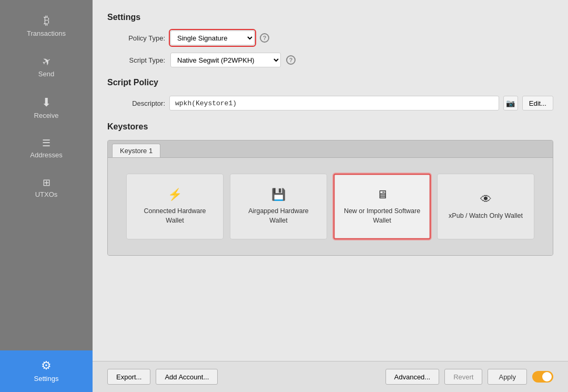 This screenshot has height=392, width=568. I want to click on settings-icon: ⚙, so click(46, 366).